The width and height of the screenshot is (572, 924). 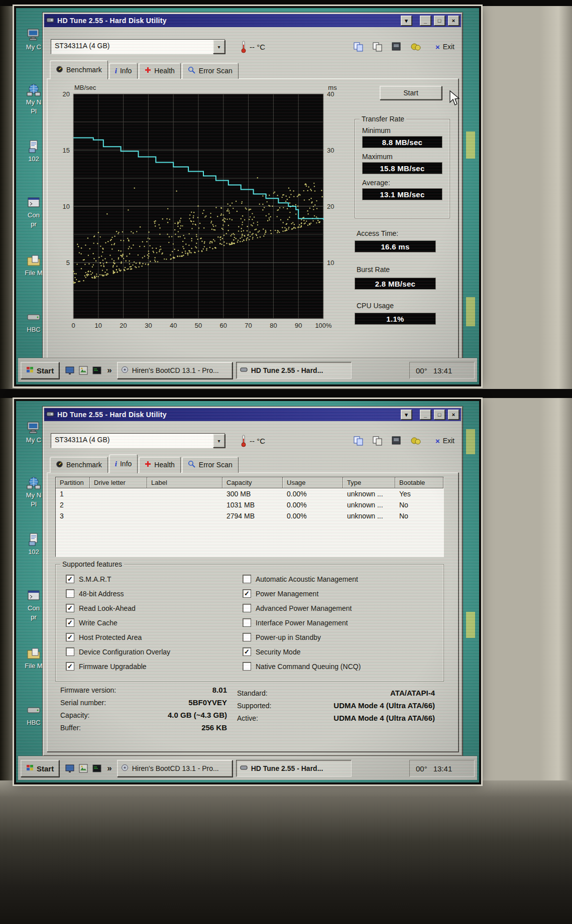 What do you see at coordinates (301, 579) in the screenshot?
I see `feature-row: Automatic Acoustic Management` at bounding box center [301, 579].